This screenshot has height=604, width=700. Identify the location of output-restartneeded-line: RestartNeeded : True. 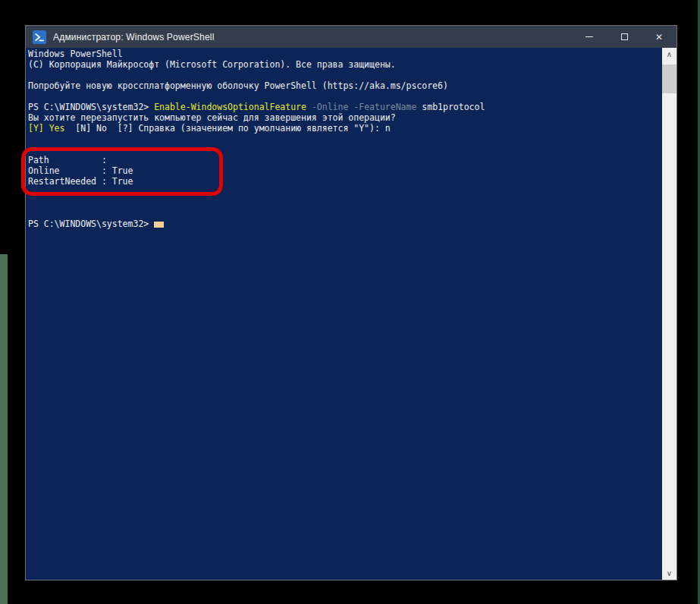
(345, 181).